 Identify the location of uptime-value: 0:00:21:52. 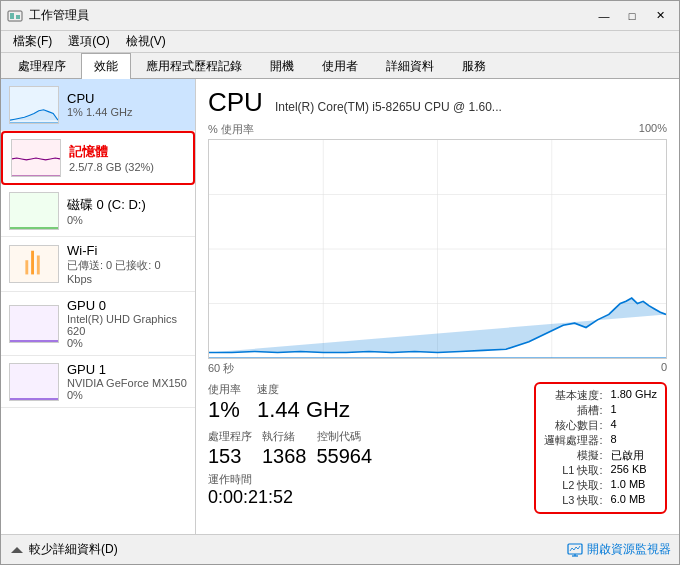
(363, 498).